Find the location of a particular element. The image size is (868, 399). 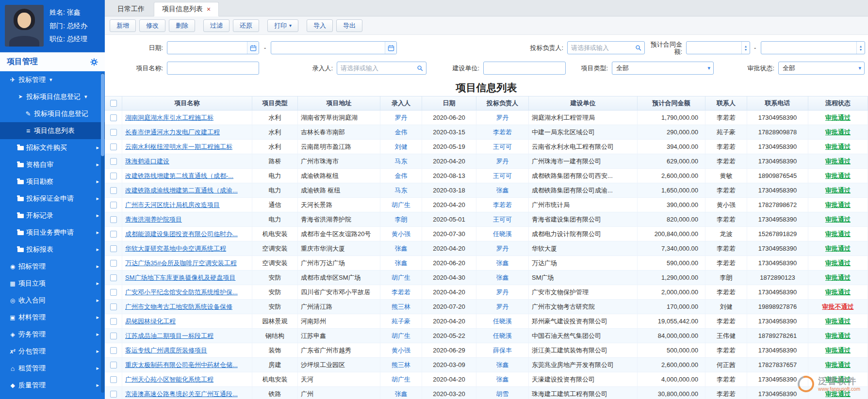

entry-person-link: 马东 is located at coordinates (401, 161).